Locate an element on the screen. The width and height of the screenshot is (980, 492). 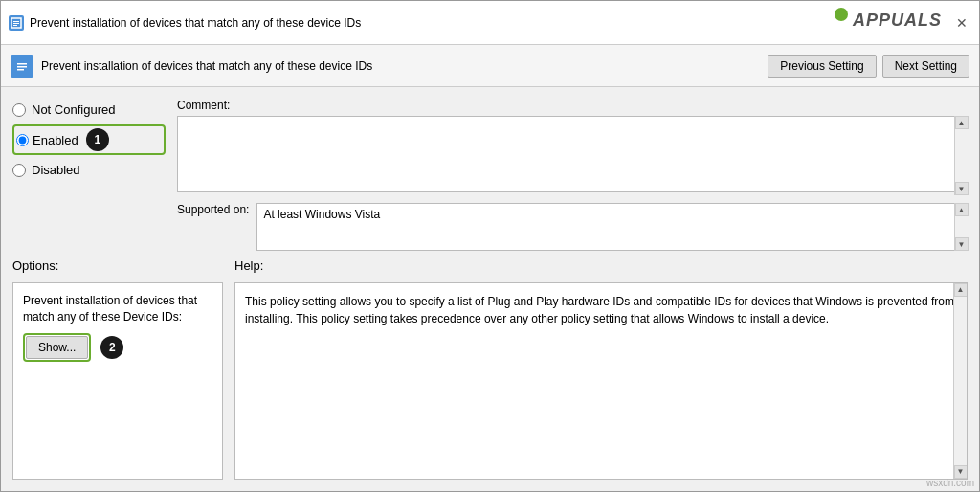
options-box: Prevent installation of devices that mat… is located at coordinates (118, 381).